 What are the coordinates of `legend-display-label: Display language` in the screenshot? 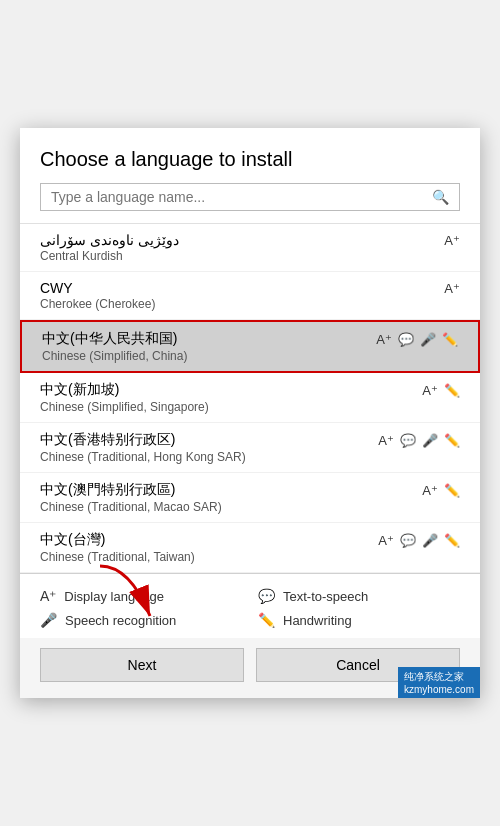 It's located at (114, 596).